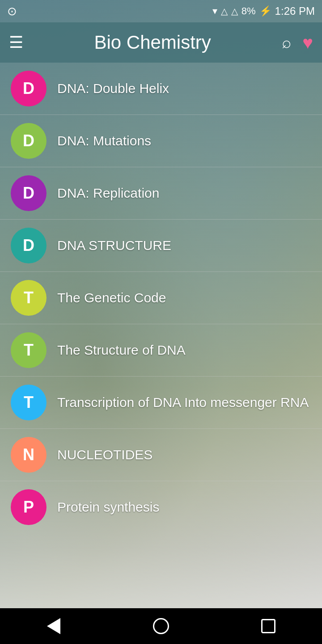 This screenshot has height=644, width=322. Describe the element at coordinates (161, 42) in the screenshot. I see `app-header: ☰ Bio Chemistry ⌕ ♥` at that location.